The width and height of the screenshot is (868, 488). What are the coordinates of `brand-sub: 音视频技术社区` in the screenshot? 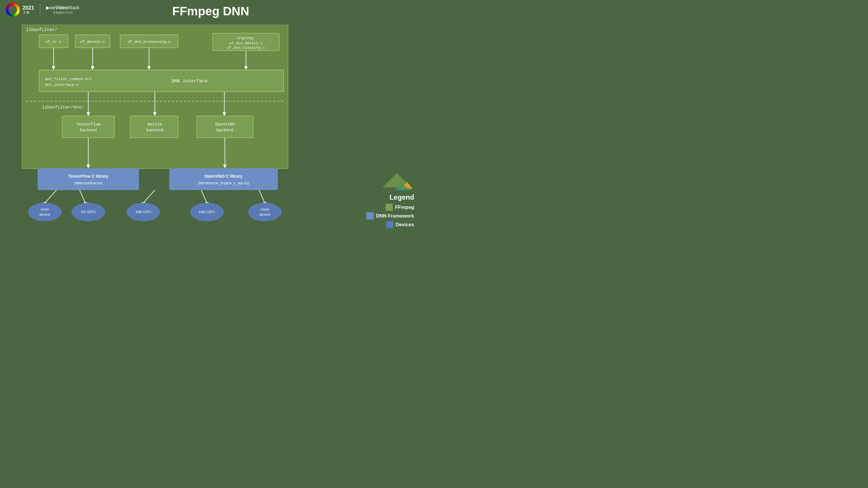 It's located at (63, 13).